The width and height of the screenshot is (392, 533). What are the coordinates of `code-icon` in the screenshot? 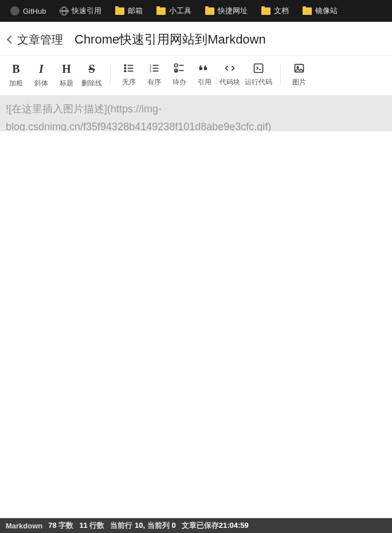 It's located at (230, 68).